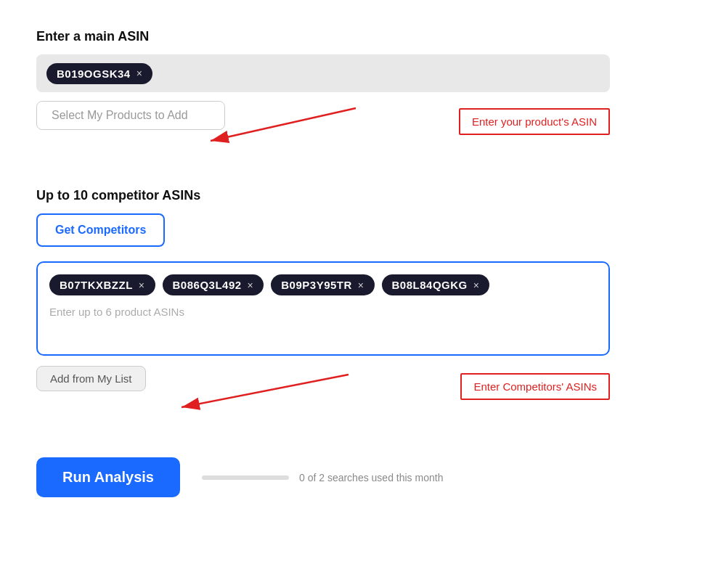  What do you see at coordinates (323, 309) in the screenshot?
I see `competitor-input-box: B07TKXBZZL × B086Q3L492 × B09P3Y95TR × B…` at bounding box center [323, 309].